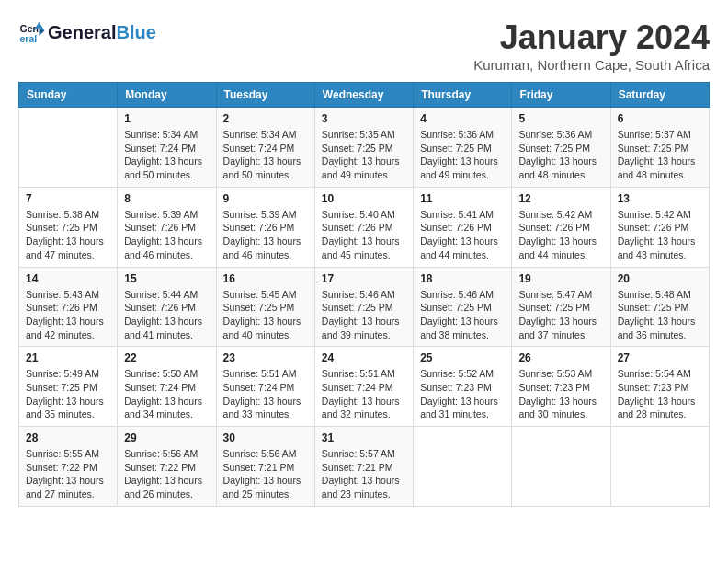  What do you see at coordinates (463, 96) in the screenshot?
I see `column-header-thursday: Thursday` at bounding box center [463, 96].